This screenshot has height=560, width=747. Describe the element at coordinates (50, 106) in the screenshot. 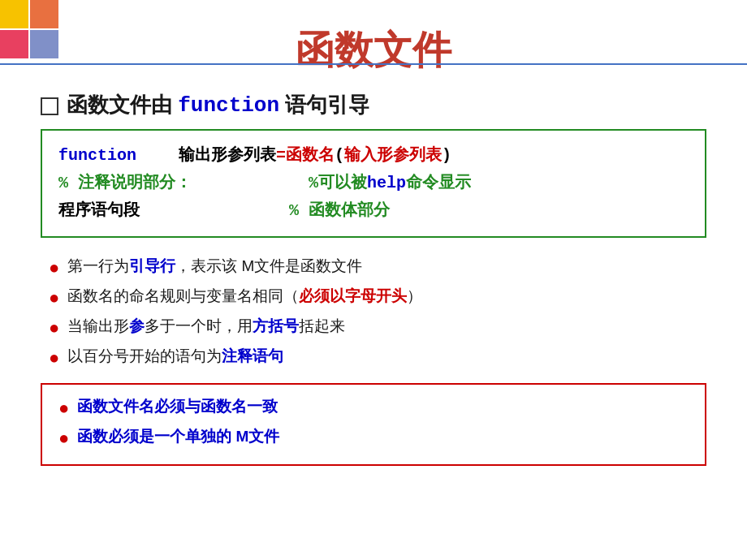

I see `checkbox-icon` at that location.